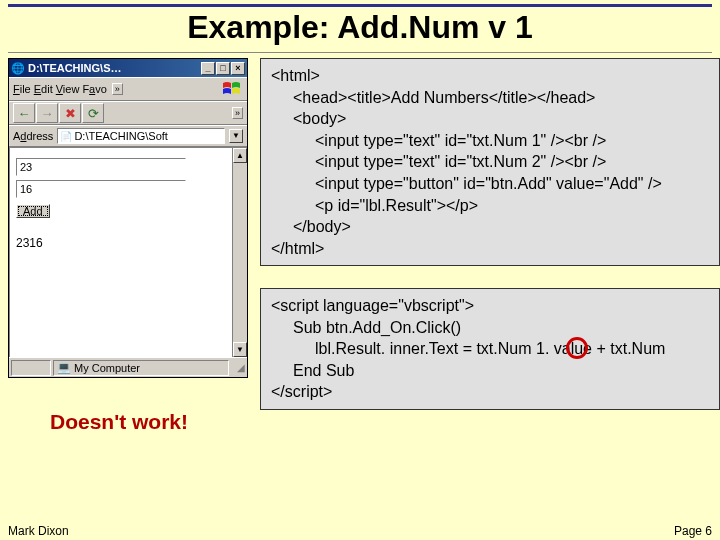 This screenshot has height=540, width=720. What do you see at coordinates (240, 156) in the screenshot?
I see `scroll-up-icon: ▲` at bounding box center [240, 156].